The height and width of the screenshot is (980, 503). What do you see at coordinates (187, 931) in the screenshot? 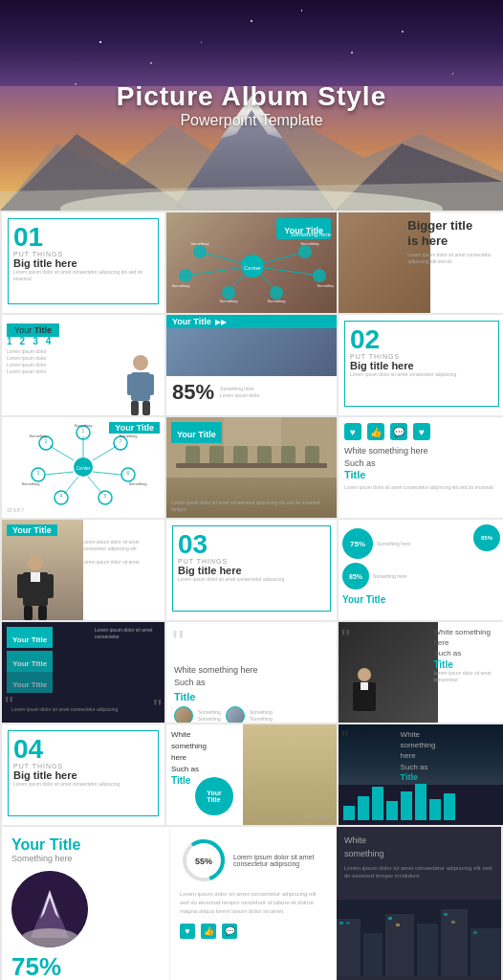
I see `icon-heart-bottom: ♥` at bounding box center [187, 931].